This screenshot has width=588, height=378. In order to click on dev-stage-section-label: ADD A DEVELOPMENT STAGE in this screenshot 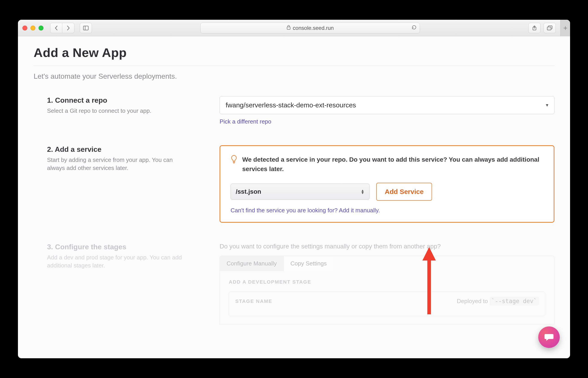, I will do `click(387, 282)`.